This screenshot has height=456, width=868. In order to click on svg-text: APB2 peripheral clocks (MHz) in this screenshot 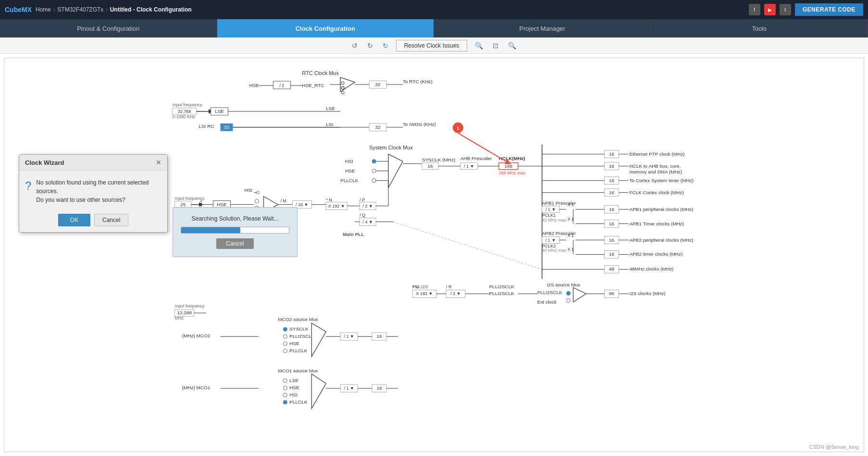, I will do `click(661, 240)`.